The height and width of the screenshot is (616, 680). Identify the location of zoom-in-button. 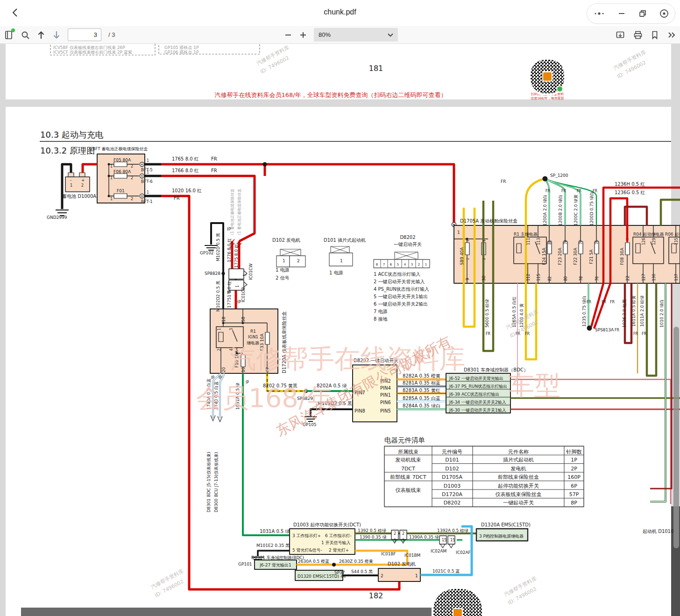
(303, 35).